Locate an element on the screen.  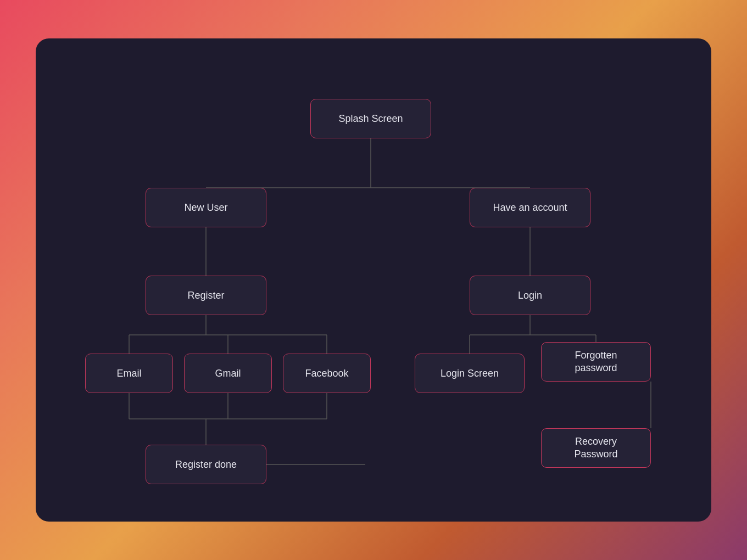
splash-screen-node: Splash Screen is located at coordinates (371, 119).